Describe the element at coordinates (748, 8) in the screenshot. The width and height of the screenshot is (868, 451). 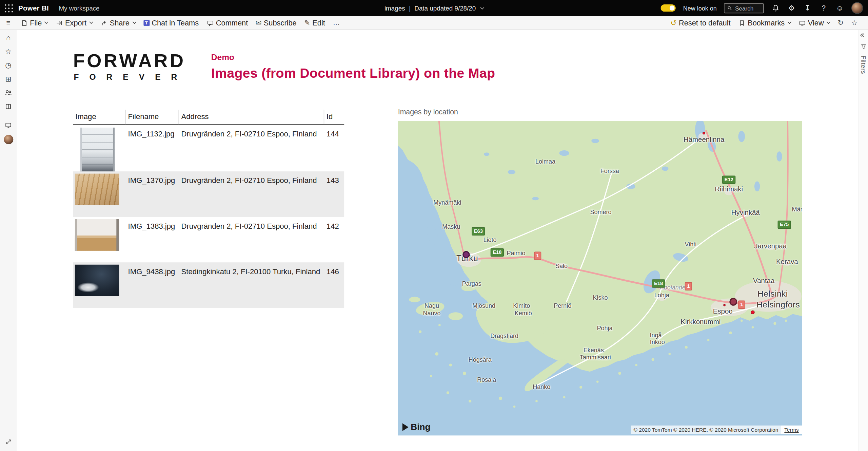
I see `search-input` at that location.